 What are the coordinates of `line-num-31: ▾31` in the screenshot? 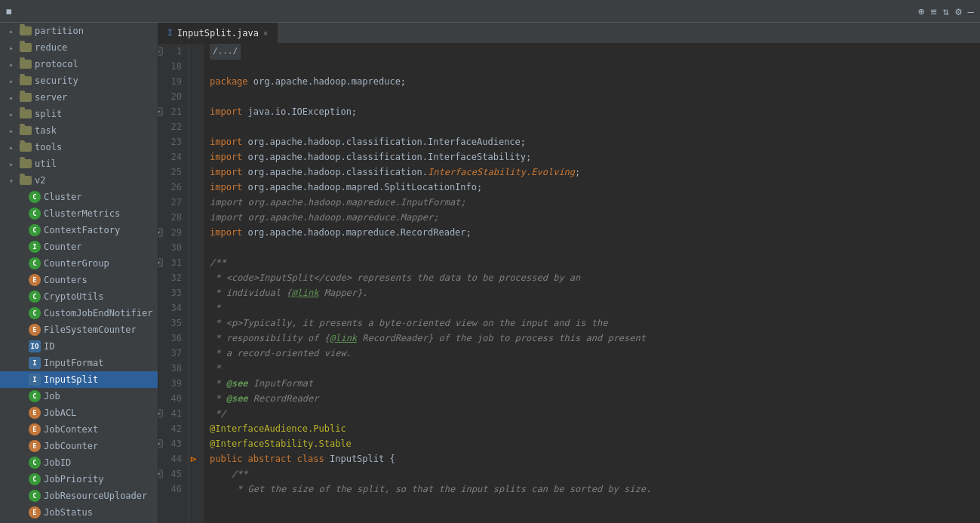 It's located at (174, 263).